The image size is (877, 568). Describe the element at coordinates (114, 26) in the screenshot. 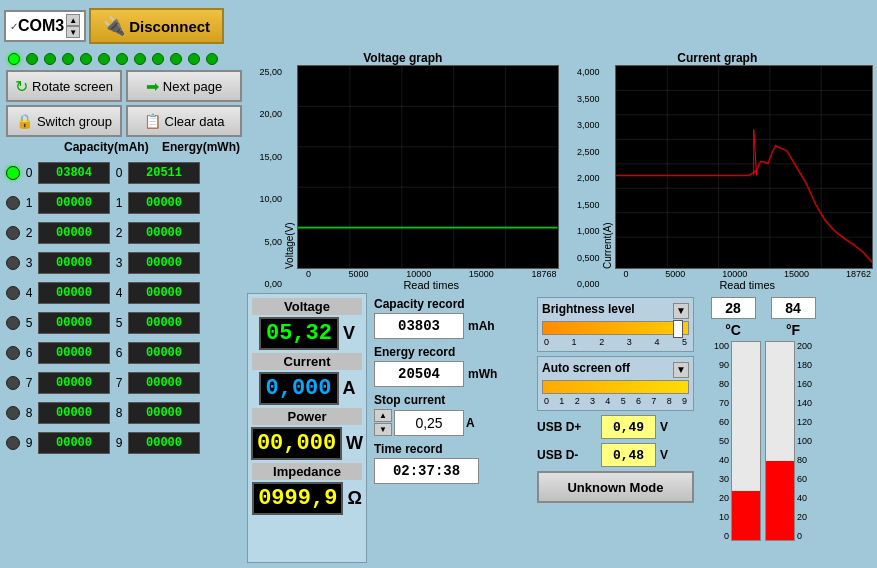

I see `disconnect-icon: 🔌` at that location.